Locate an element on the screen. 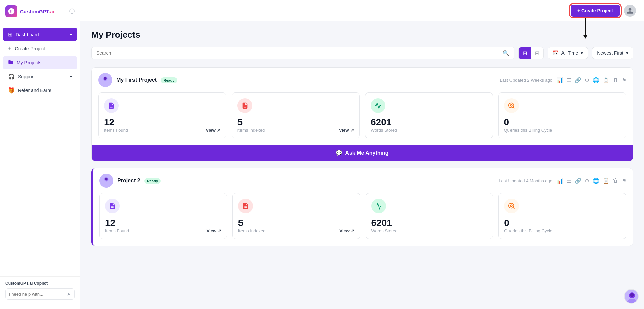 The image size is (644, 309). project-2-meta: Last Updated 4 Months ago 📊 ☰ 🔗 ⚙ 🌐 📋 🗑 … is located at coordinates (562, 181).